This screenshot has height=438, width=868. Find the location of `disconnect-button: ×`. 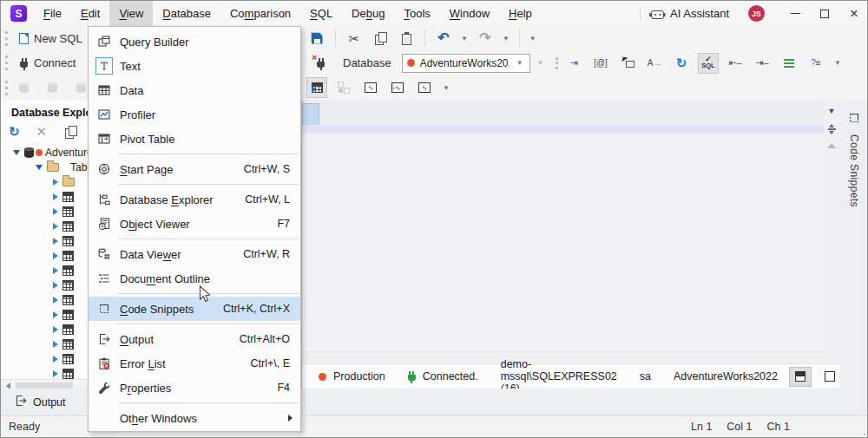

disconnect-button: × is located at coordinates (320, 63).